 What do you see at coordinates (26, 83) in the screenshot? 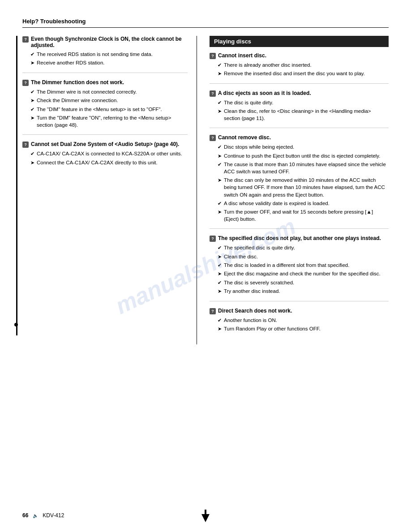
I see `question-icon-dimmer: ?` at bounding box center [26, 83].